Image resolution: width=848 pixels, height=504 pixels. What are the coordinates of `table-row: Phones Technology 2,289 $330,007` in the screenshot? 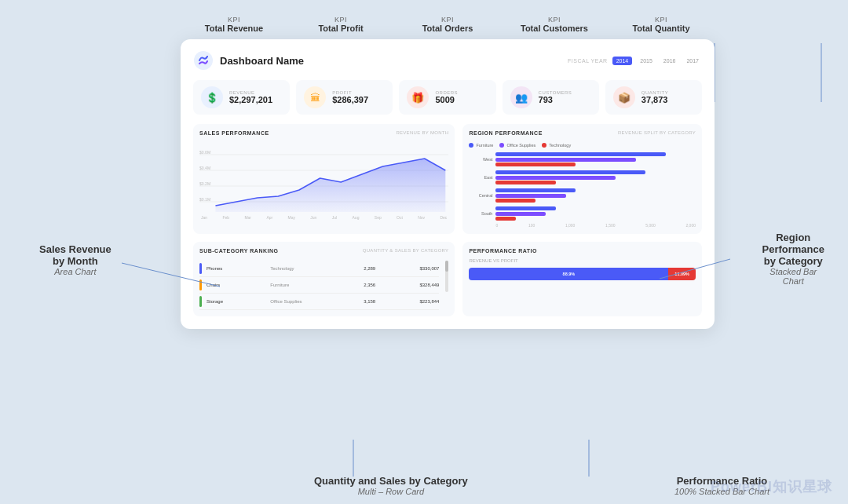 It's located at (319, 268).